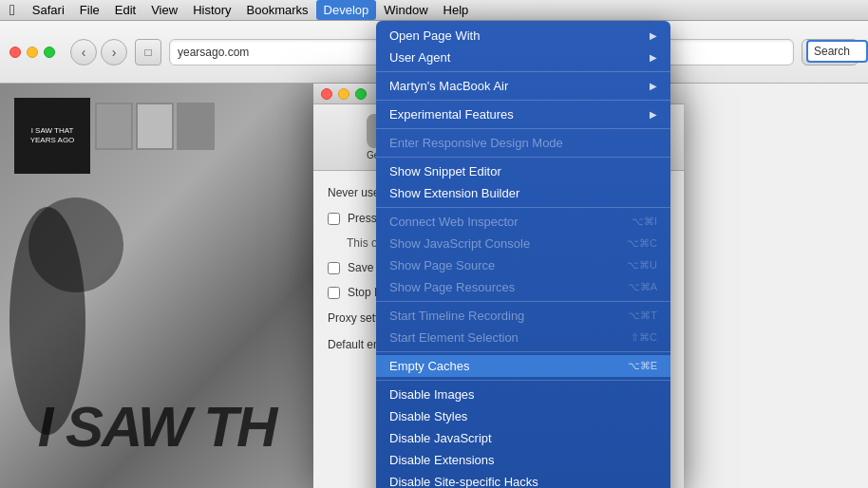 This screenshot has width=868, height=488. Describe the element at coordinates (32, 52) in the screenshot. I see `minimize-button` at that location.